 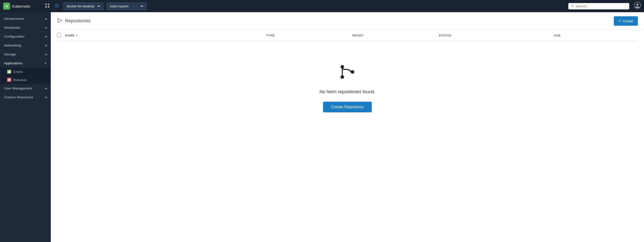 I want to click on table-header-row: NAME ▼ TYPE READY STATUS AGE, so click(x=347, y=36).